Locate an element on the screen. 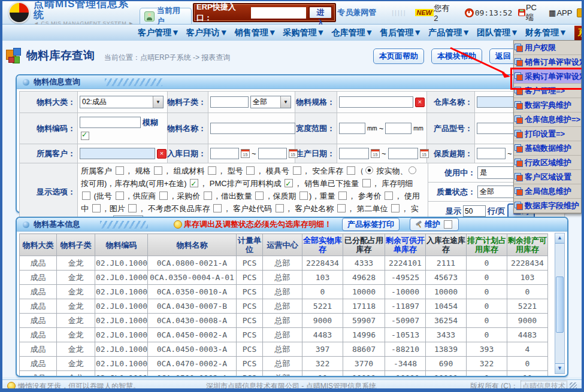 The image size is (584, 392). code-input is located at coordinates (110, 122).